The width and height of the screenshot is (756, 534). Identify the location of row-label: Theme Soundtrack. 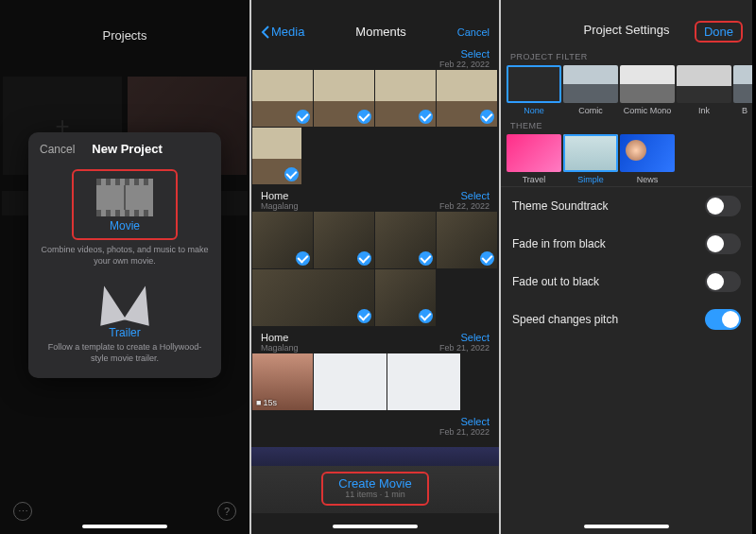
(559, 206).